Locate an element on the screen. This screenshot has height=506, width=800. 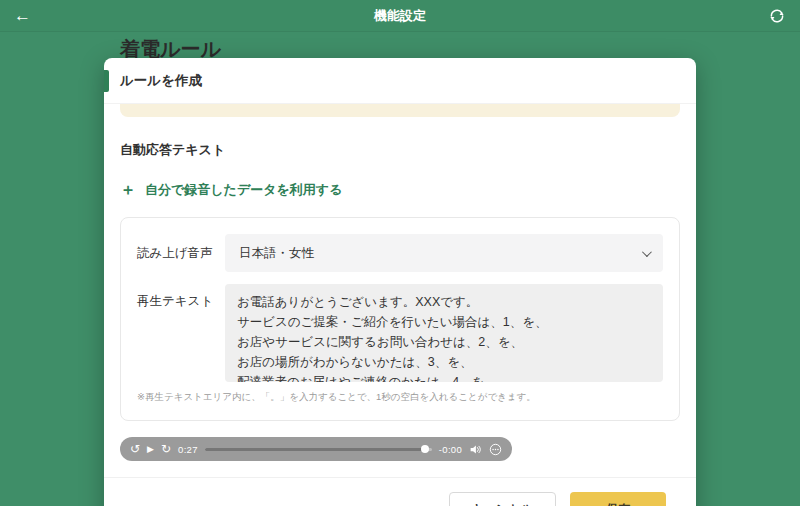
playback-text-row: 再生テキスト お電話ありがとうございます。XXXです。 サービスのご提案・ご紹介… is located at coordinates (400, 333).